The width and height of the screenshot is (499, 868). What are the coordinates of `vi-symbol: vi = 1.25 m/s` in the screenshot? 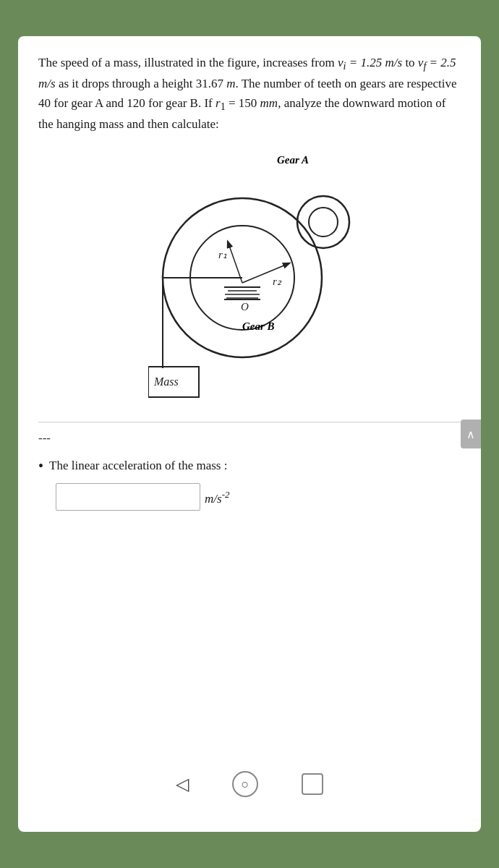 It's located at (370, 62).